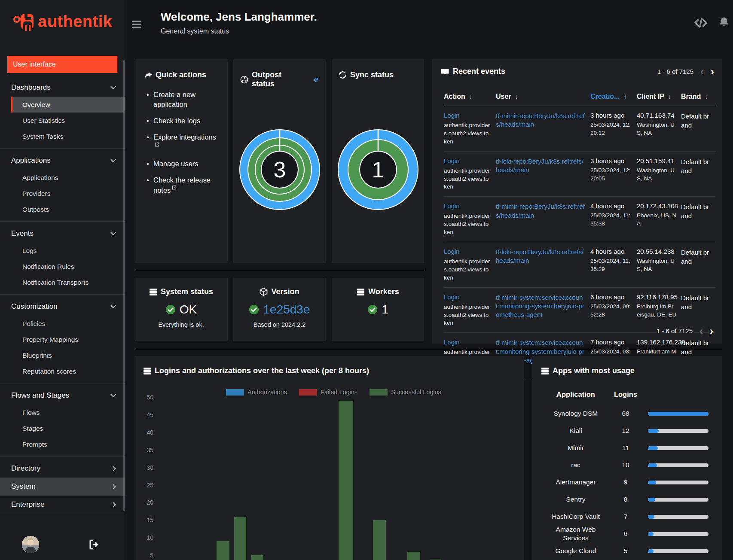  I want to click on sidebar-item-policies: Policies, so click(68, 324).